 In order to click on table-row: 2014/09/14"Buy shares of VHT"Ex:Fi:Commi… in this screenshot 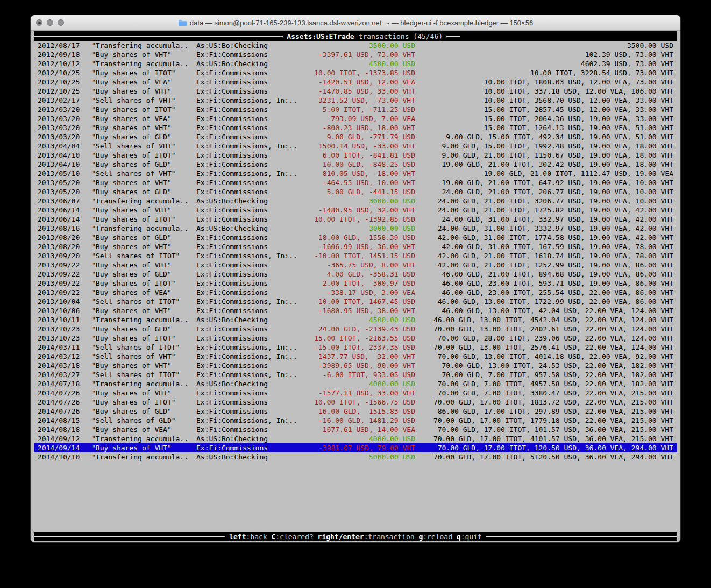, I will do `click(356, 448)`.